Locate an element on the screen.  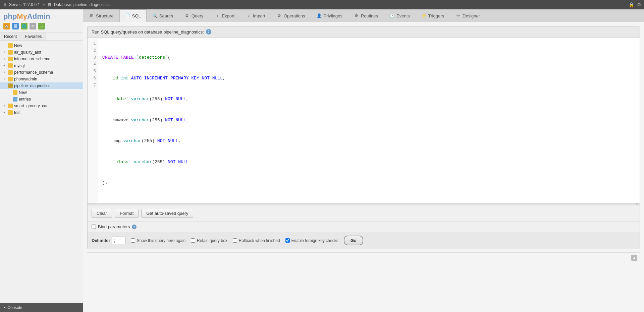
routines-icon: ⚙ is located at coordinates (357, 16).